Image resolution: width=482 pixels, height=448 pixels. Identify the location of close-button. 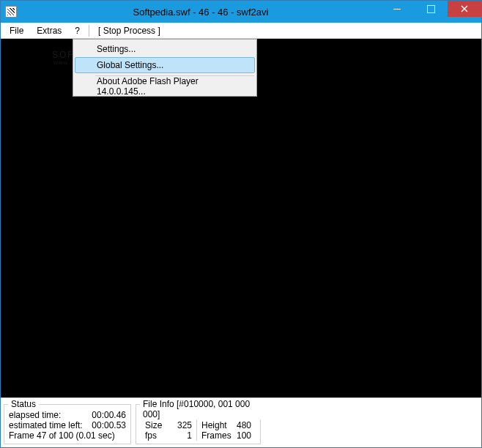
(464, 9).